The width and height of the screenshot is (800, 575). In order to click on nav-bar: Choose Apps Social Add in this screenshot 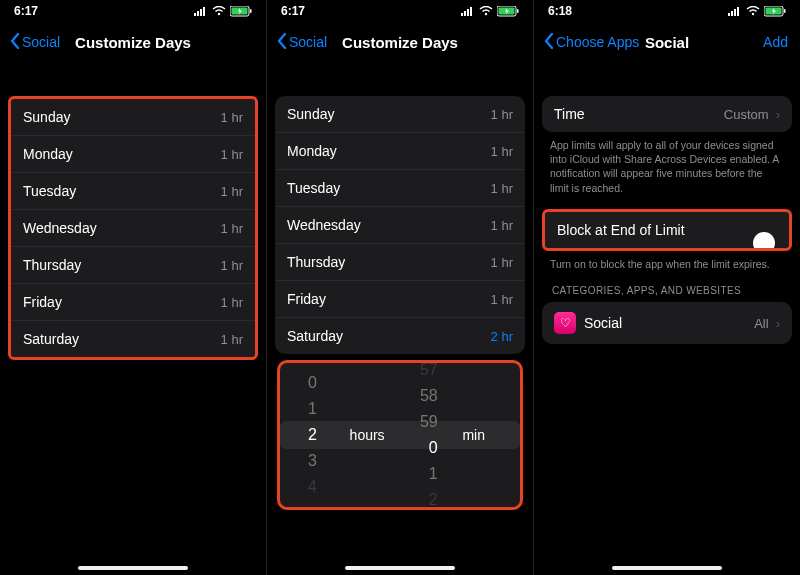, I will do `click(667, 42)`.